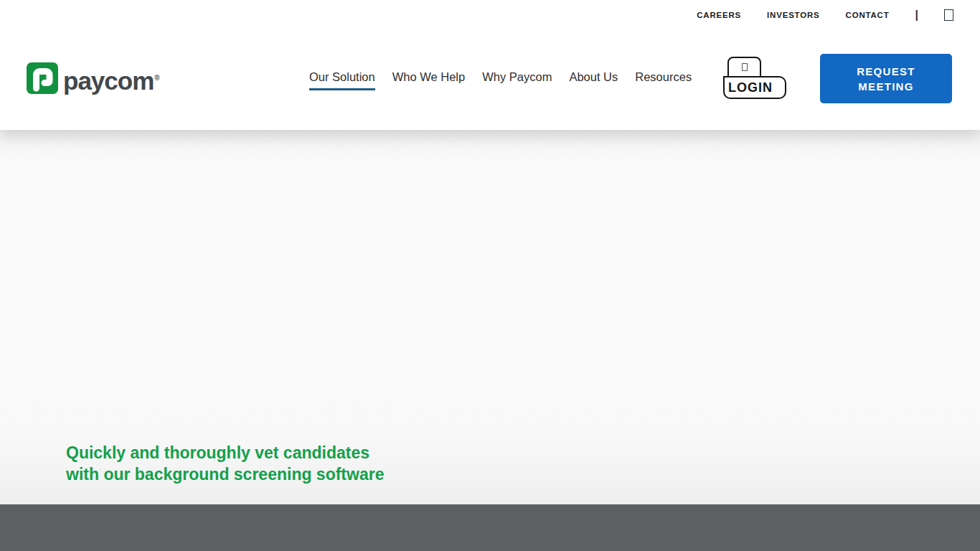 This screenshot has height=551, width=980. What do you see at coordinates (93, 80) in the screenshot?
I see `paycom-logo: paycom®` at bounding box center [93, 80].